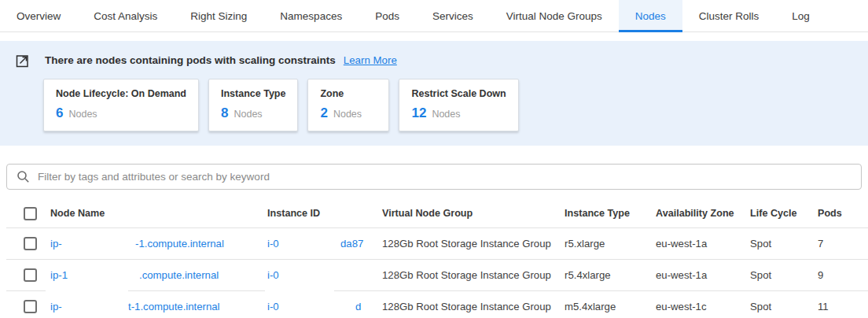 This screenshot has height=318, width=868. I want to click on learn-more-link: Learn More, so click(370, 60).